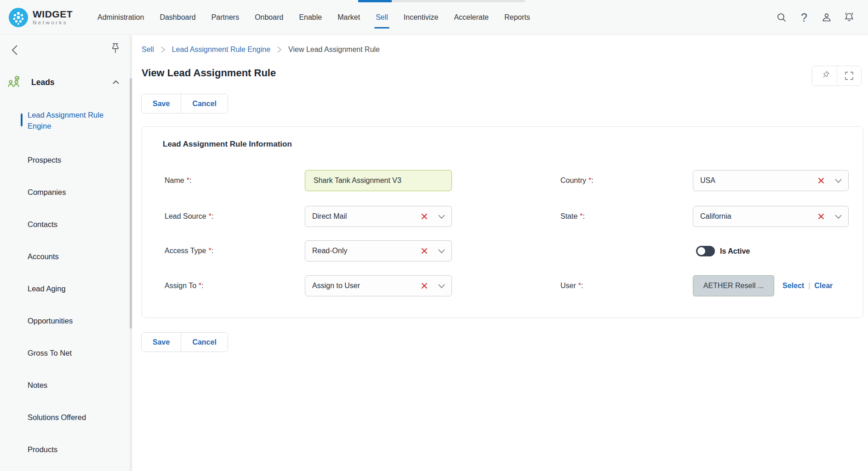  I want to click on sidebar-section-leads: Leads, so click(66, 82).